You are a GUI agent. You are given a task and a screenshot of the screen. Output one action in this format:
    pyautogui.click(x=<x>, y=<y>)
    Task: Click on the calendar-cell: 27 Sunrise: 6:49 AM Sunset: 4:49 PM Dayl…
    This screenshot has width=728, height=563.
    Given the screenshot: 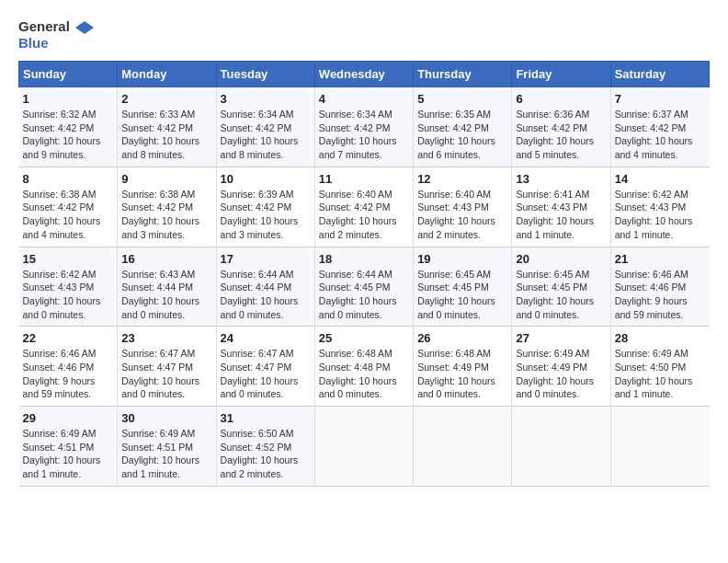 What is the action you would take?
    pyautogui.click(x=561, y=366)
    